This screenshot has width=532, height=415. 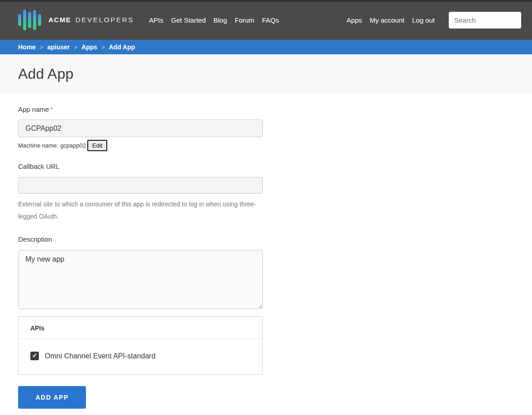 What do you see at coordinates (266, 192) in the screenshot?
I see `callback-url-field: Callback URL External site to which a co…` at bounding box center [266, 192].